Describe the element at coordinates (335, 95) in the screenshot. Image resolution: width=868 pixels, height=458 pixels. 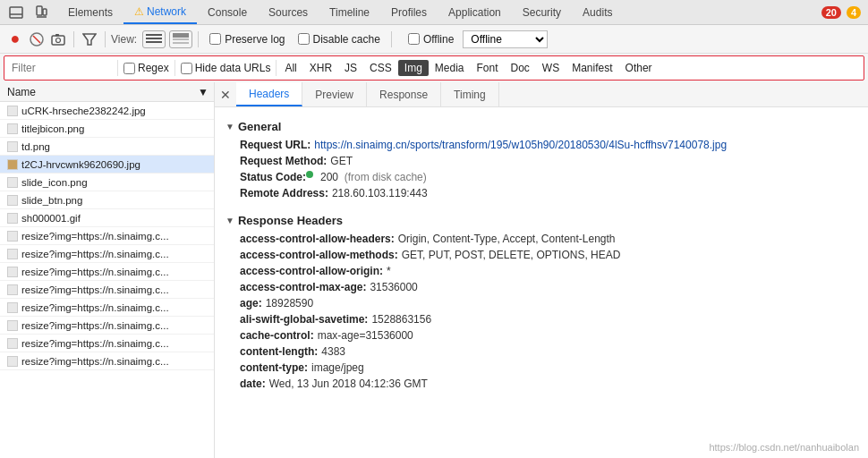
I see `tab-preview: Preview` at that location.